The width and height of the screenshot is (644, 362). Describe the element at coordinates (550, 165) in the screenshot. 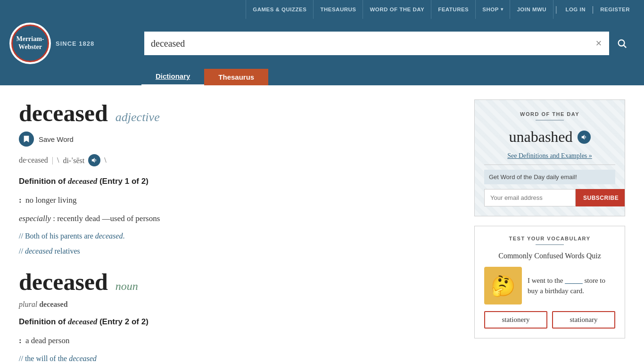

I see `wotd-separator` at that location.